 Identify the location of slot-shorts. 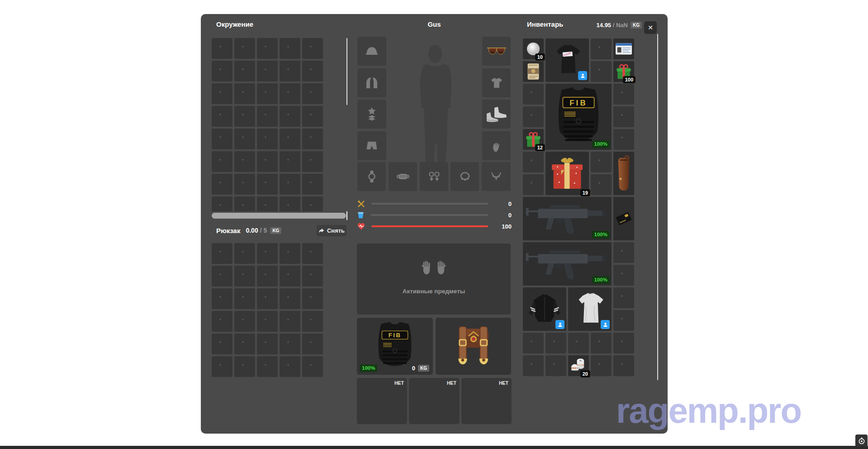
(372, 146).